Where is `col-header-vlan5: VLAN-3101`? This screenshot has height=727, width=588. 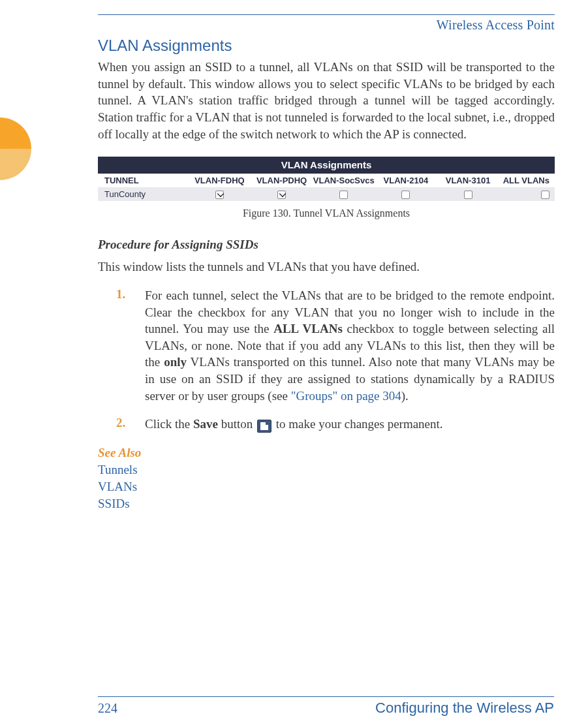 col-header-vlan5: VLAN-3101 is located at coordinates (467, 180).